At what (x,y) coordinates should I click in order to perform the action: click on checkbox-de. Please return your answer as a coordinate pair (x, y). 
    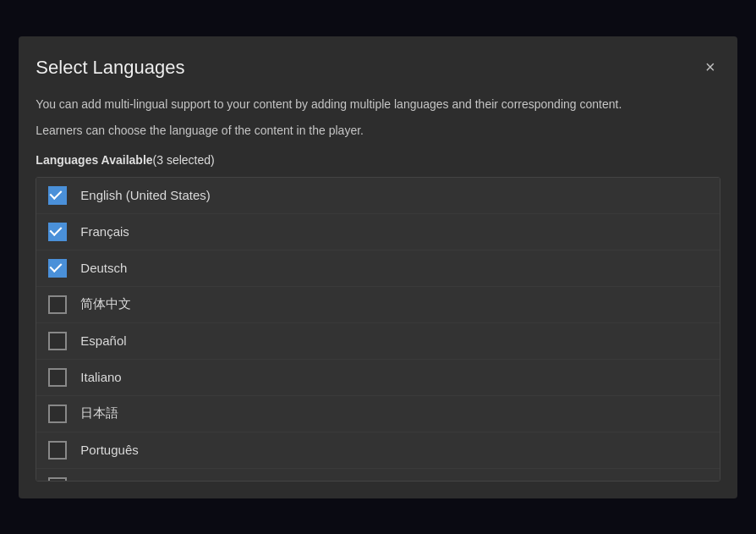
    Looking at the image, I should click on (58, 268).